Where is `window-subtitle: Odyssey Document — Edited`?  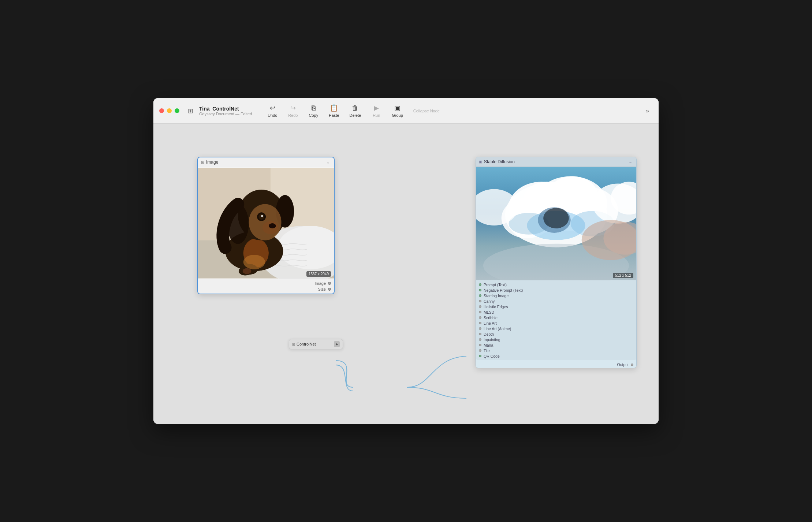
window-subtitle: Odyssey Document — Edited is located at coordinates (226, 114).